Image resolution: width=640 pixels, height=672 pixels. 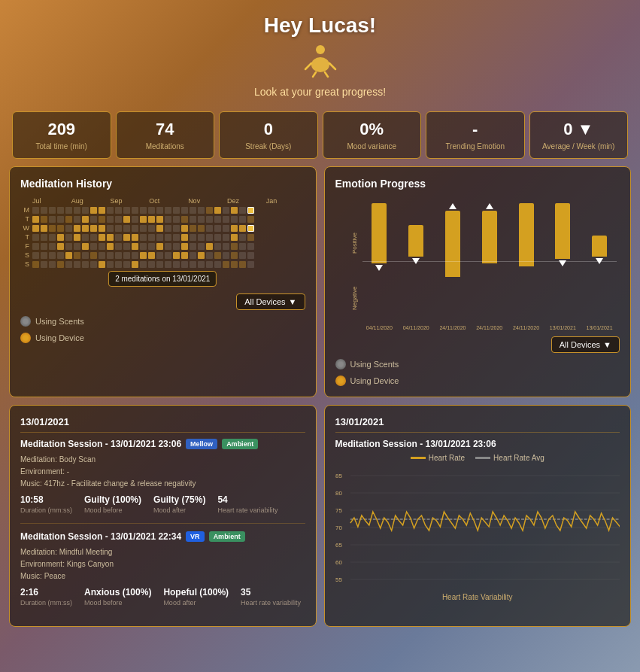 I want to click on emotion-filter-btn: All Devices ▼, so click(x=585, y=345).